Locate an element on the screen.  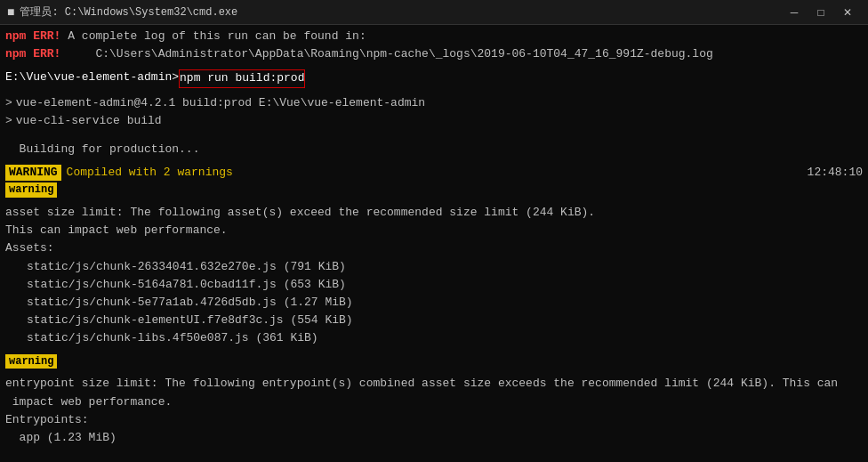
arrow-2: > is located at coordinates (9, 121).